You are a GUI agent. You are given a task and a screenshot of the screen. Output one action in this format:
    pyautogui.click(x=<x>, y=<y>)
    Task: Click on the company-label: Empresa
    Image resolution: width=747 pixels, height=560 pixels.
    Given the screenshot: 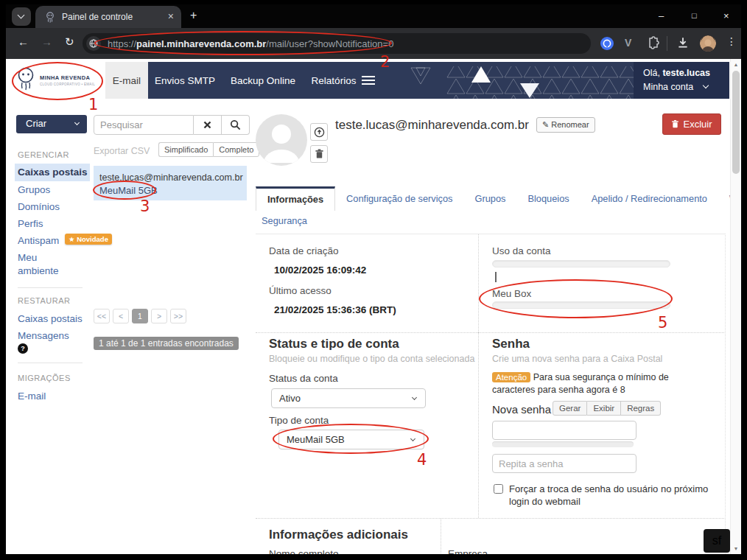 What is the action you would take?
    pyautogui.click(x=468, y=551)
    